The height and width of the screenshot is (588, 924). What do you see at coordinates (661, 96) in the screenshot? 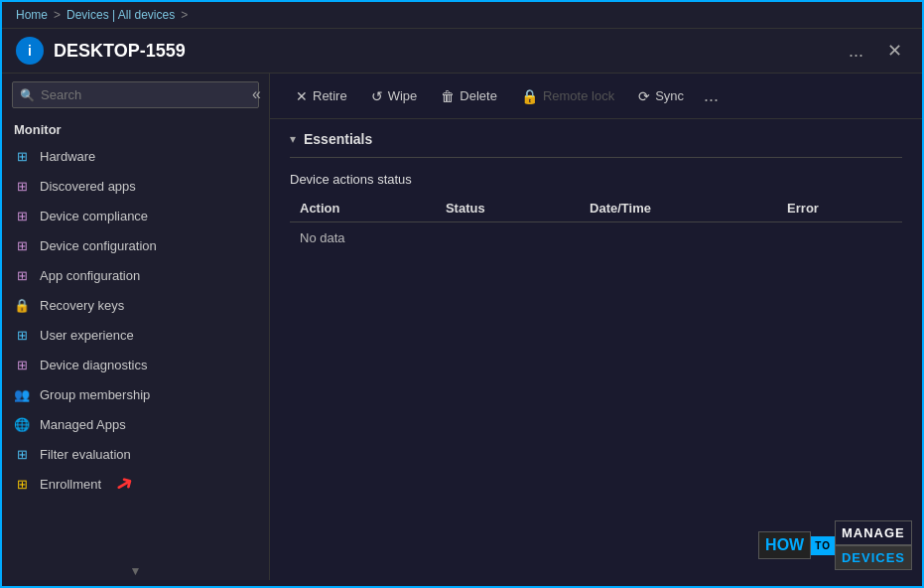
I see `sync-button: ⟳ Sync` at bounding box center [661, 96].